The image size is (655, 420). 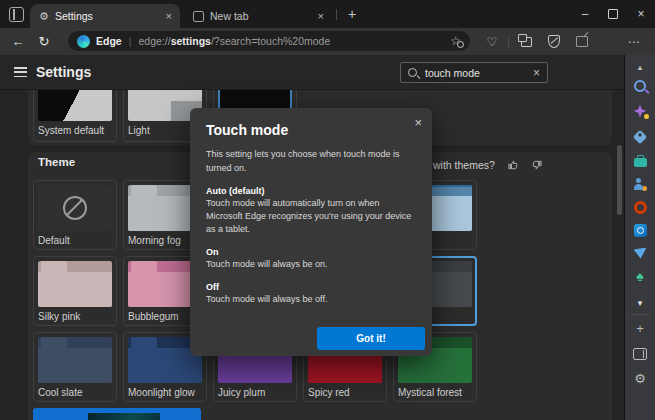 What do you see at coordinates (456, 41) in the screenshot?
I see `favorites-star-icon: ☆` at bounding box center [456, 41].